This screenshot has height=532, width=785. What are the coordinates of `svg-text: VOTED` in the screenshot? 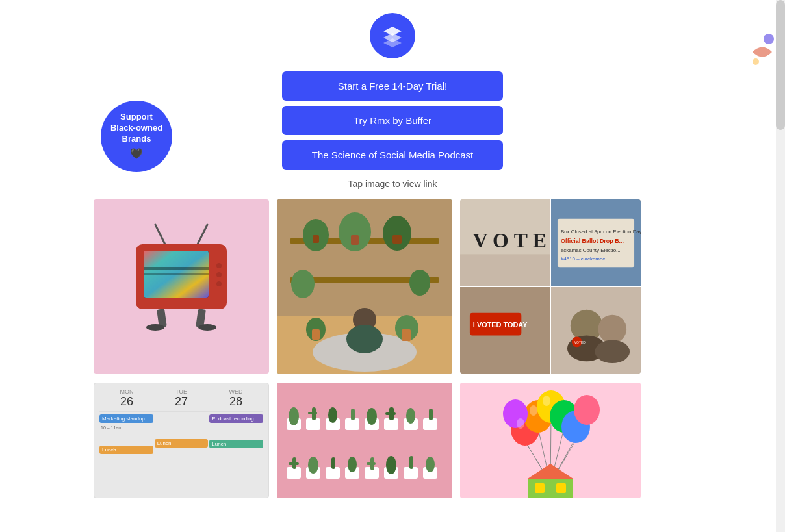 It's located at (580, 343).